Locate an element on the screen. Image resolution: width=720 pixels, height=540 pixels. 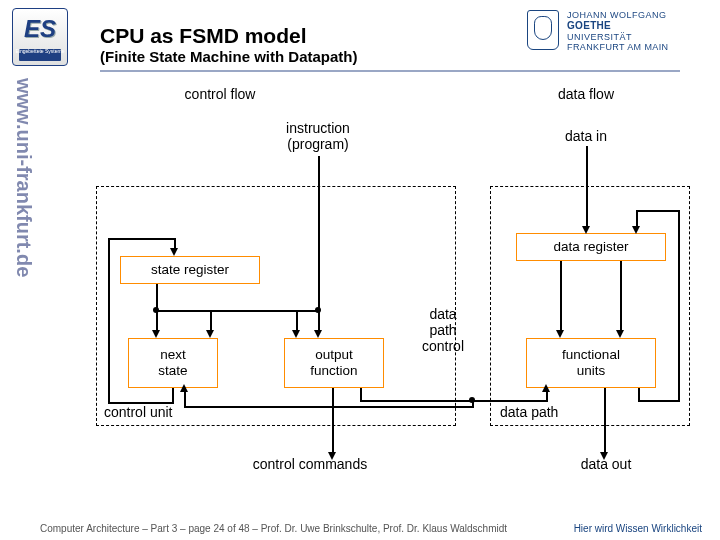
motto: Hier wird Wissen Wirklichkeit is located at coordinates (638, 528).